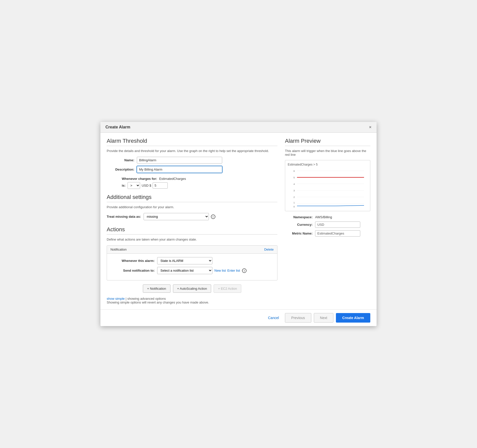  What do you see at coordinates (328, 165) in the screenshot?
I see `chart-title: EstimatedCharges > 5` at bounding box center [328, 165].